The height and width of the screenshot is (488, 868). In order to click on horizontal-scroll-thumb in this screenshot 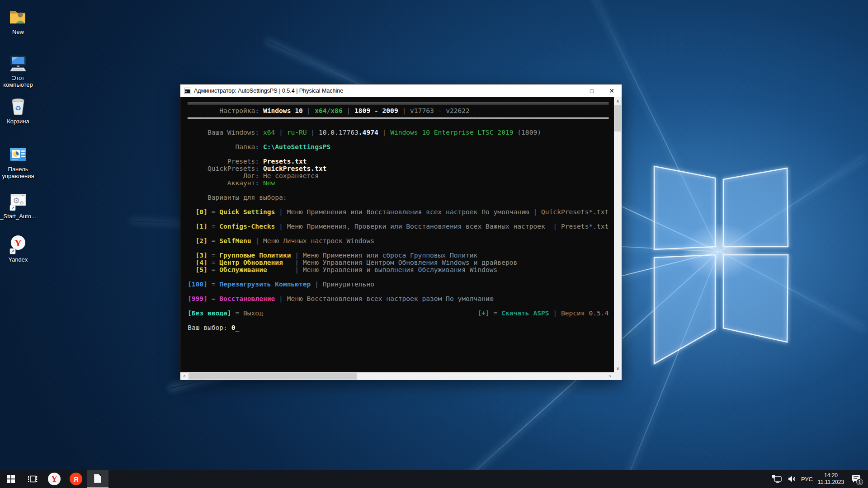, I will do `click(273, 376)`.